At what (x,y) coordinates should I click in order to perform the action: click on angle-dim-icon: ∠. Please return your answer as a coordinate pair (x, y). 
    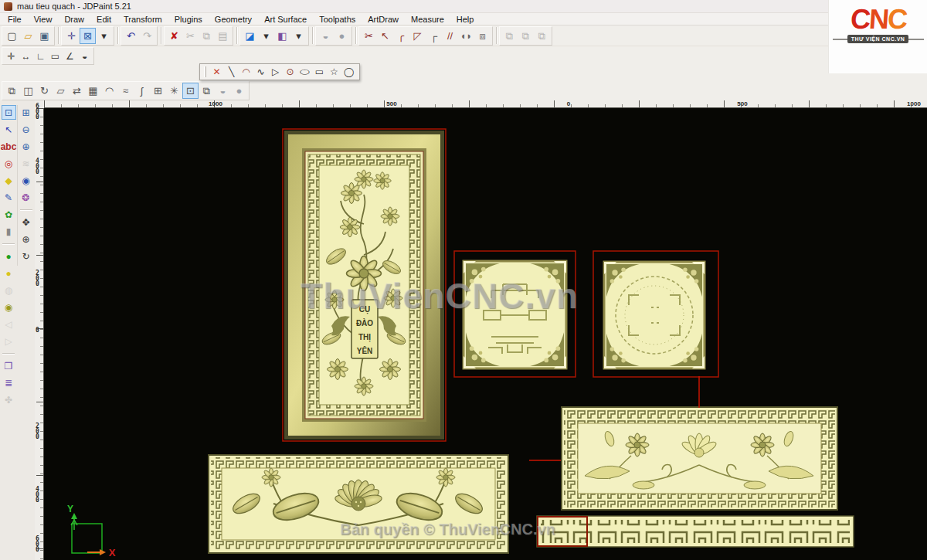
    Looking at the image, I should click on (70, 56).